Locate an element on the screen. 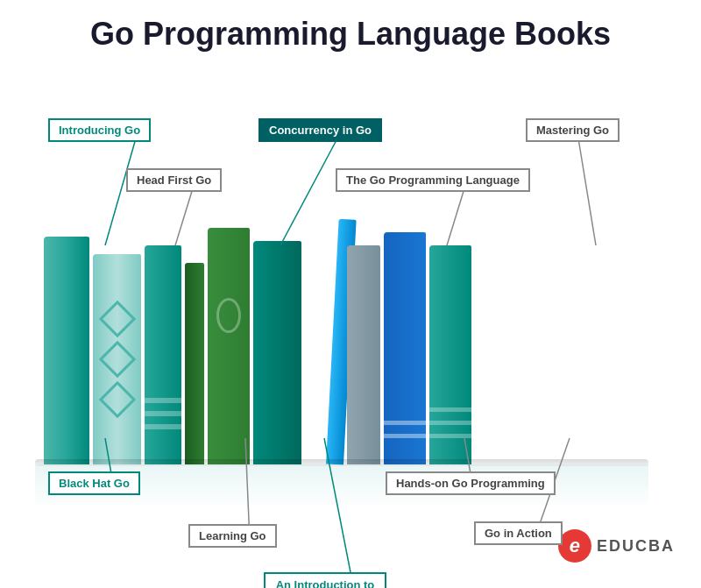 This screenshot has height=588, width=701. label-learning-go: Learning Go is located at coordinates (233, 536).